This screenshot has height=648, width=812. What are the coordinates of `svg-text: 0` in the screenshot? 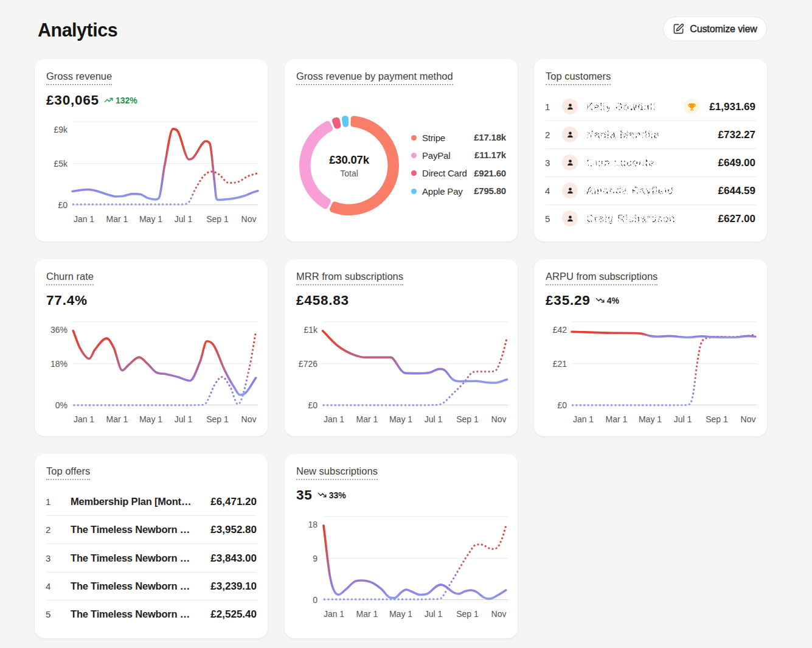 It's located at (315, 600).